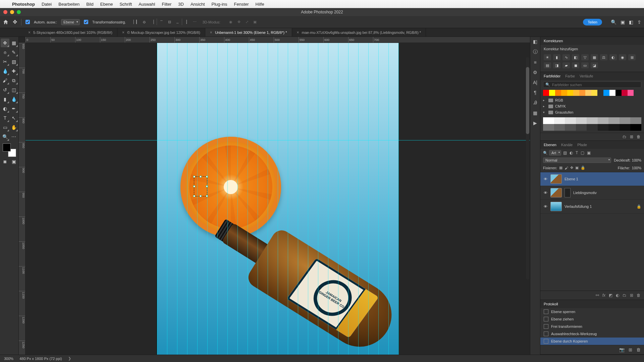 The width and height of the screenshot is (644, 362). Describe the element at coordinates (594, 65) in the screenshot. I see `selectivecolor-icon: ◪` at that location.